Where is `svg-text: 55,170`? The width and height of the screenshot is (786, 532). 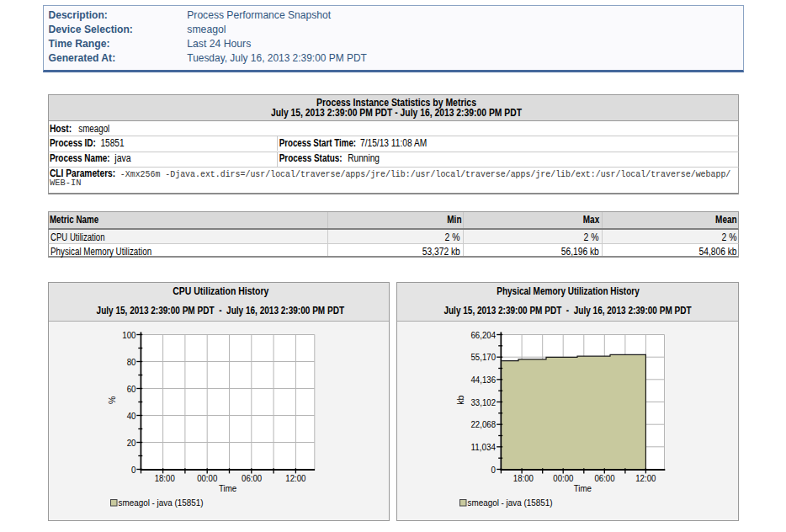
svg-text: 55,170 is located at coordinates (484, 357).